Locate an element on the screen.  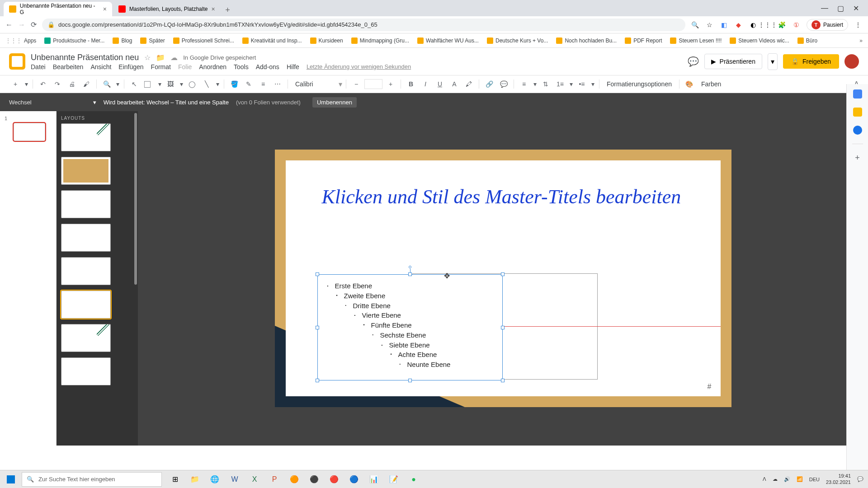
fill-color-icon: 🪣 is located at coordinates (234, 84).